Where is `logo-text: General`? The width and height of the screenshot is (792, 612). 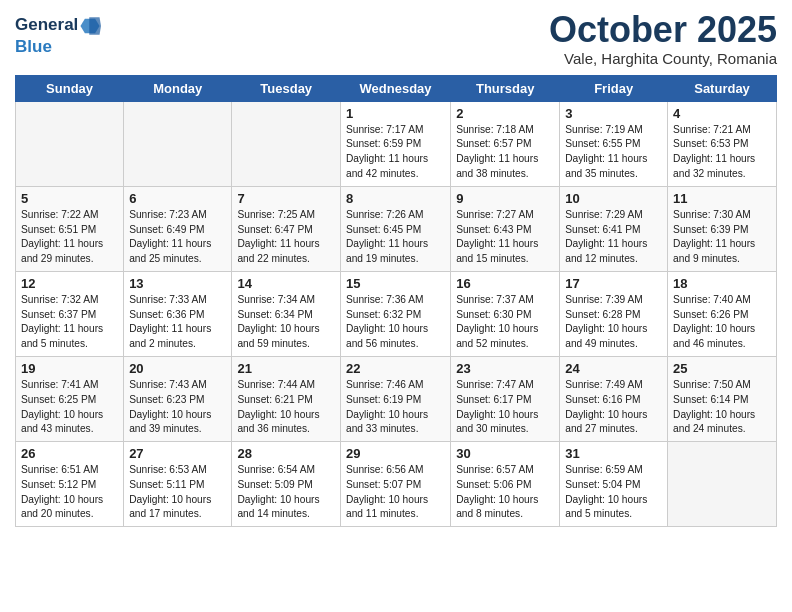 logo-text: General is located at coordinates (58, 26).